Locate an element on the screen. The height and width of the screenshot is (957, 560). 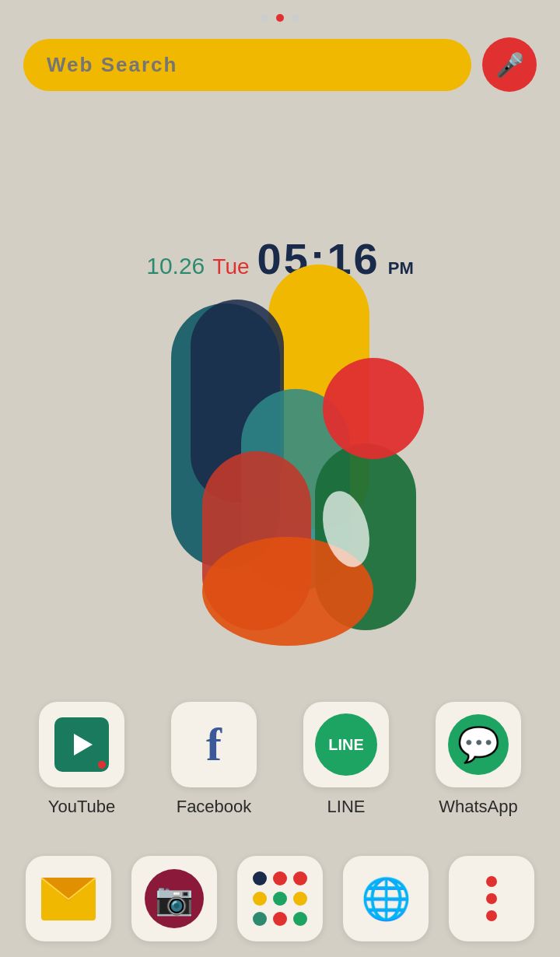
page-indicators is located at coordinates (280, 11).